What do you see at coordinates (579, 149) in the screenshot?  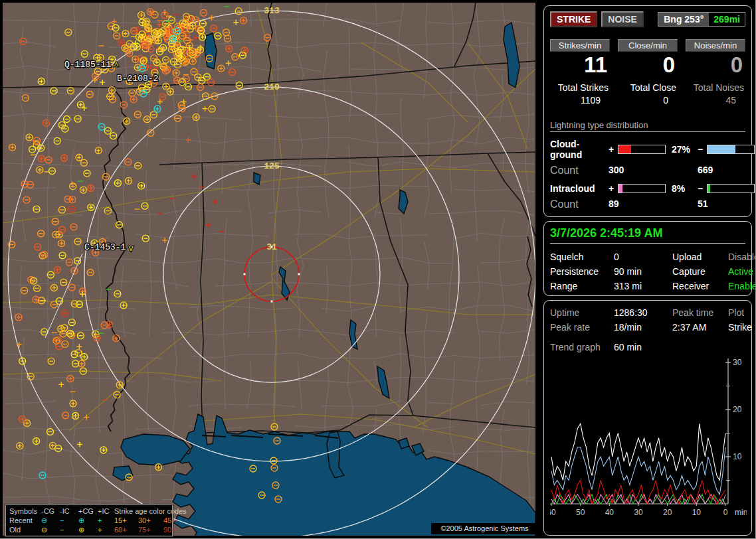 I see `cloud-ground-label: Cloud-ground` at bounding box center [579, 149].